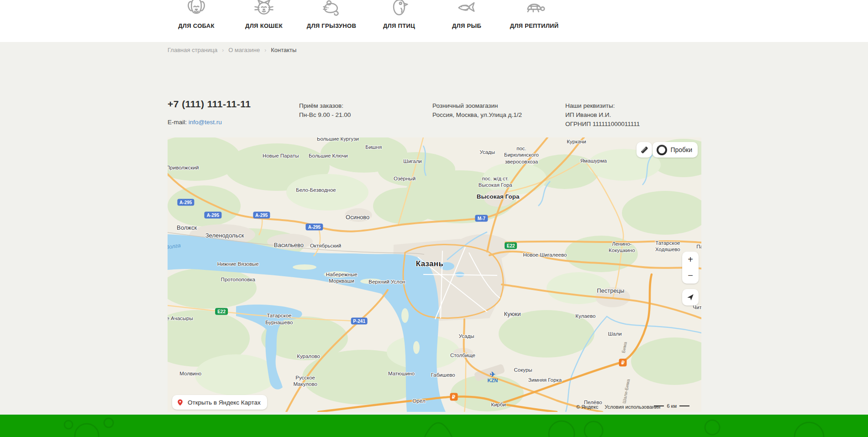 Image resolution: width=868 pixels, height=437 pixels. What do you see at coordinates (477, 111) in the screenshot?
I see `store-info: Розничный зоомагазин Россия, Москва, ул.…` at bounding box center [477, 111].